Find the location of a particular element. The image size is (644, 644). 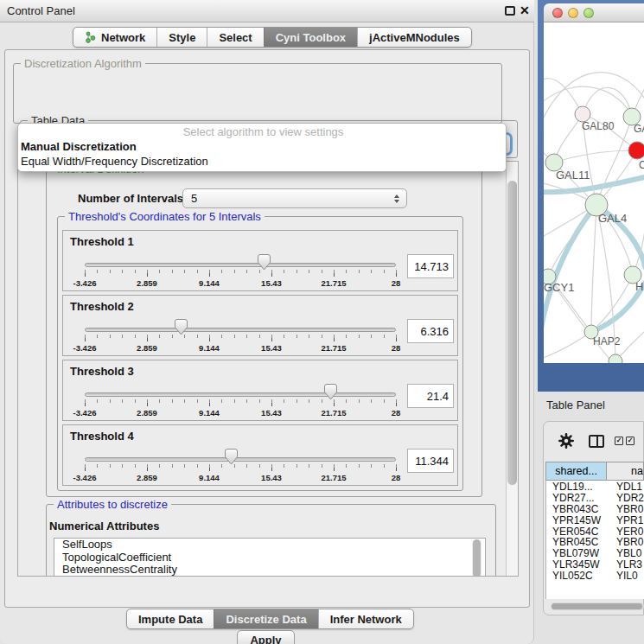

threshold-4-slider-handle is located at coordinates (232, 456).